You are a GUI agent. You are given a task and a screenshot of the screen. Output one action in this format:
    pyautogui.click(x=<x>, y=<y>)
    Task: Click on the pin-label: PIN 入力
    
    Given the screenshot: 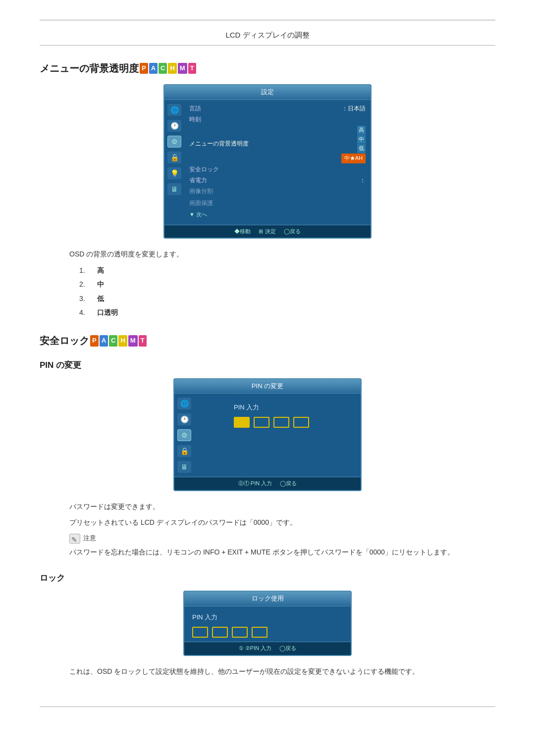 What is the action you would take?
    pyautogui.click(x=271, y=408)
    